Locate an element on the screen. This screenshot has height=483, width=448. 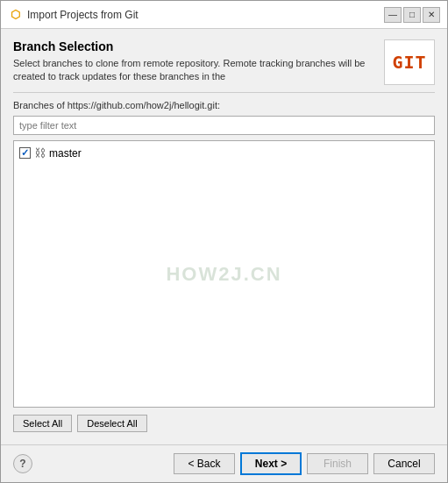
branch-checkbox-master: ✓ is located at coordinates (25, 153).